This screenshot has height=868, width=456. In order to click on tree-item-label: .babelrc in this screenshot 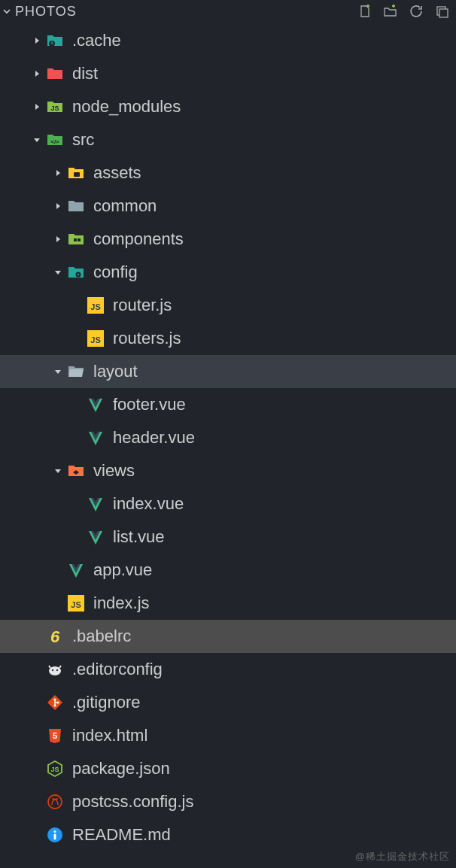, I will do `click(102, 636)`.